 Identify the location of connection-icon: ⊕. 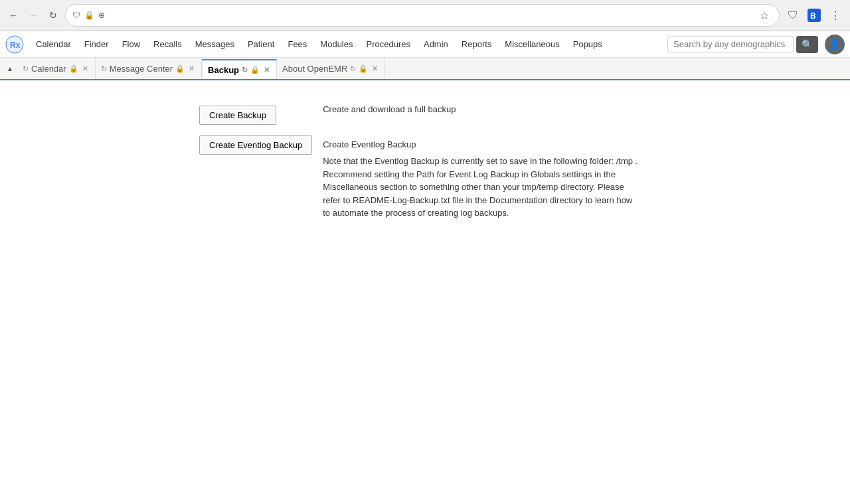
(102, 15).